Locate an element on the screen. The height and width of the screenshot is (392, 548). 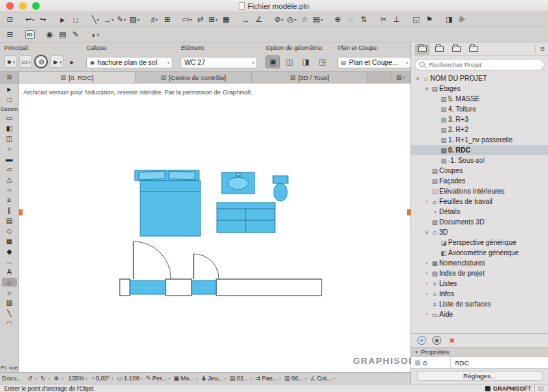
text-tool: A is located at coordinates (10, 272).